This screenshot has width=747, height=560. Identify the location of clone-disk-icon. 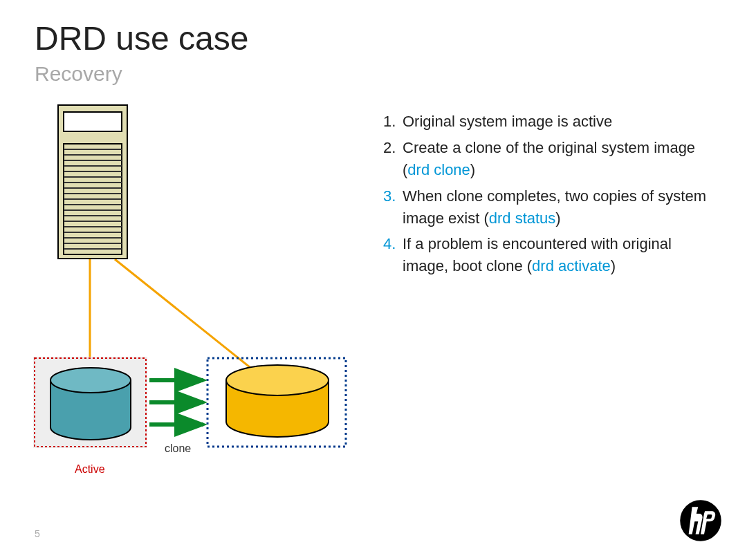
(277, 401).